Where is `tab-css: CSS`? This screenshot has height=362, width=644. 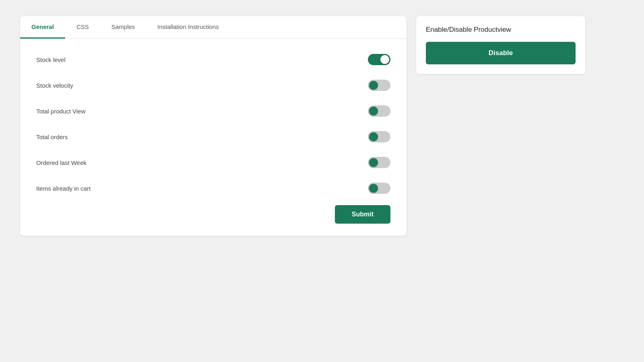 tab-css: CSS is located at coordinates (83, 27).